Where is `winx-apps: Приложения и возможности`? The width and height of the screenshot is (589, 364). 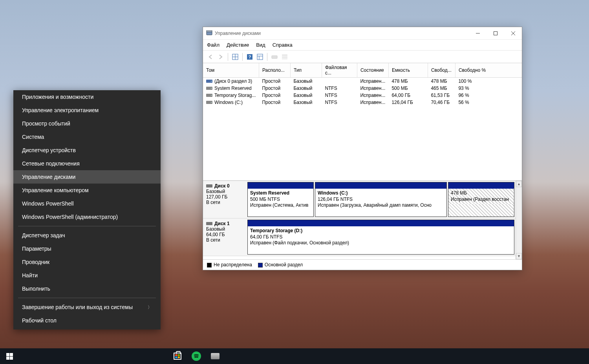
winx-apps: Приложения и возможности is located at coordinates (87, 97).